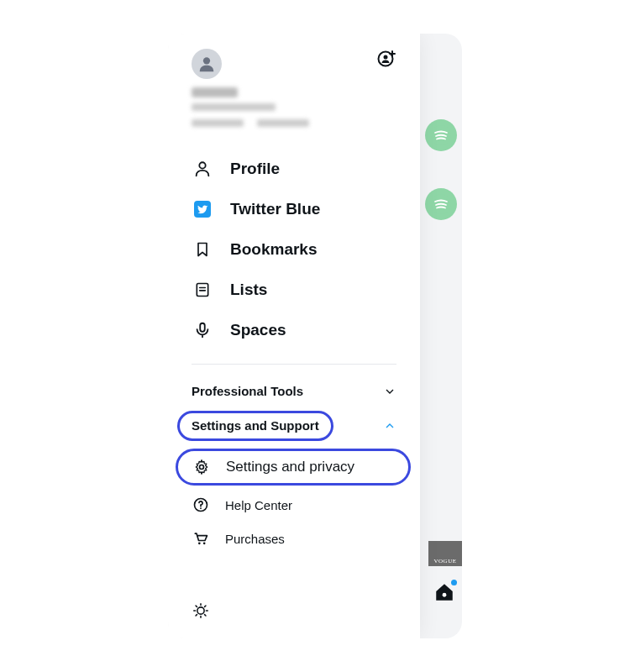 This screenshot has width=630, height=672. What do you see at coordinates (294, 499) in the screenshot?
I see `settings-support-submenu: Settings and privacy Help Center` at bounding box center [294, 499].